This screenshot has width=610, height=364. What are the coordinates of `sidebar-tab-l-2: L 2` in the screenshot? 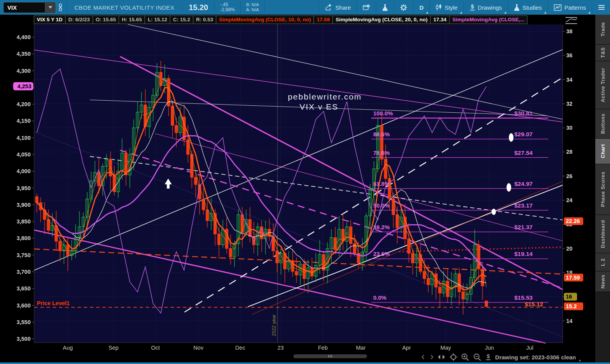 It's located at (603, 263).